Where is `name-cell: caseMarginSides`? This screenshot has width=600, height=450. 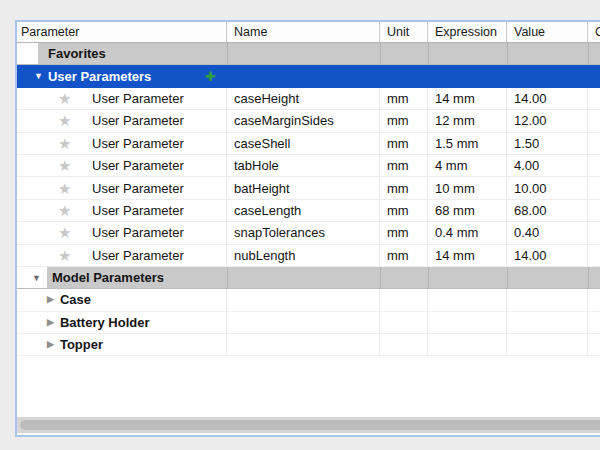
name-cell: caseMarginSides is located at coordinates (304, 120).